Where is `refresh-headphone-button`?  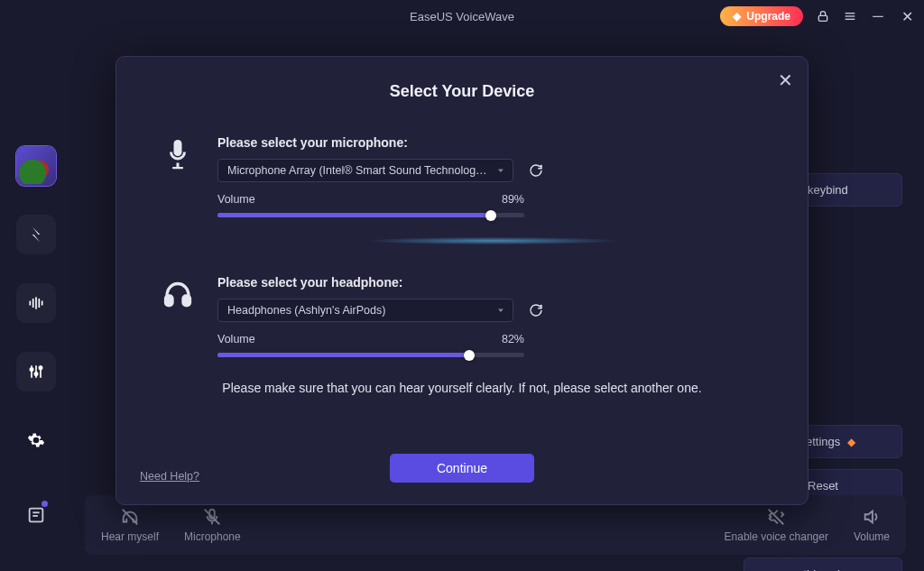 refresh-headphone-button is located at coordinates (536, 310).